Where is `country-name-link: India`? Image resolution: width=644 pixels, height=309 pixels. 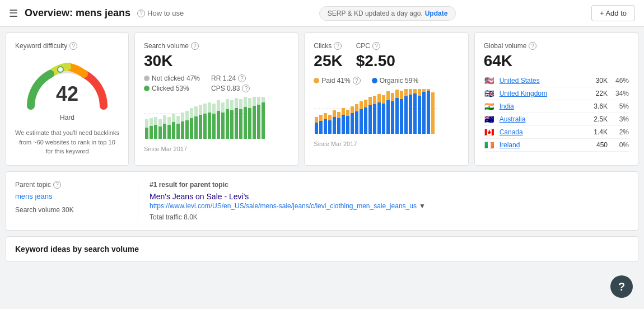
country-name-link: India is located at coordinates (542, 106).